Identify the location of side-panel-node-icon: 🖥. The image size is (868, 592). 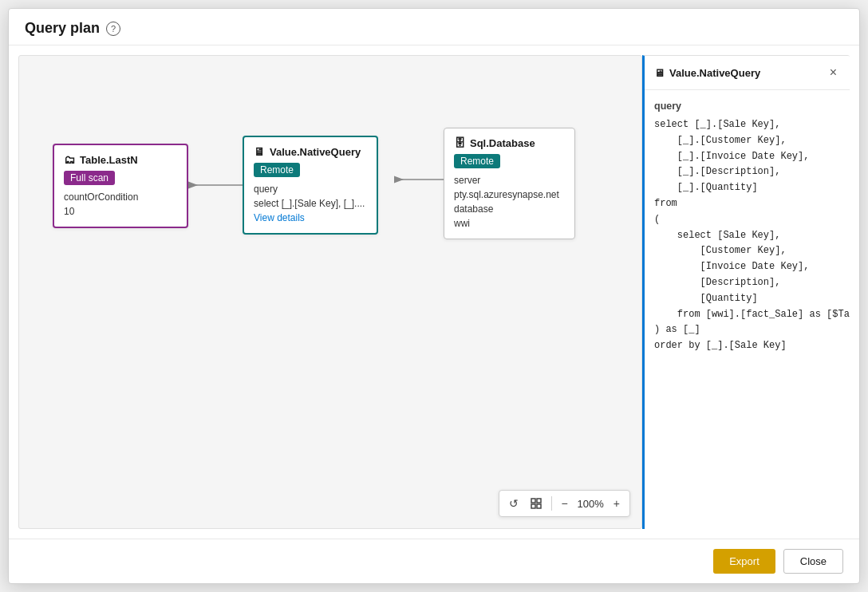
(659, 73).